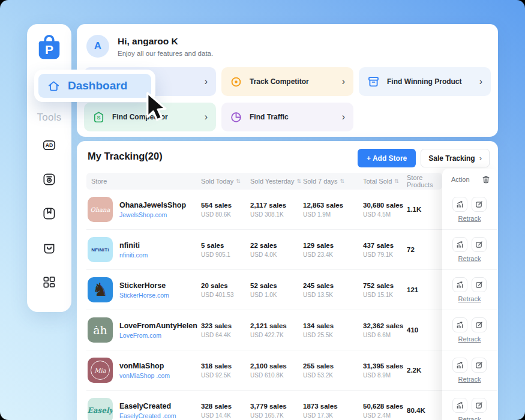 This screenshot has width=525, height=420. What do you see at coordinates (425, 82) in the screenshot?
I see `feature-card: Find Winning Product ›` at bounding box center [425, 82].